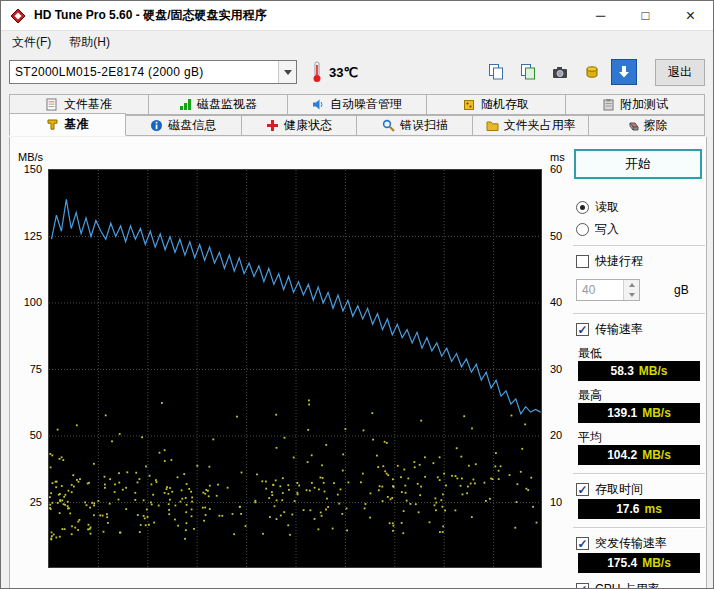  Describe the element at coordinates (654, 371) in the screenshot. I see `min-unit: MB/s` at that location.